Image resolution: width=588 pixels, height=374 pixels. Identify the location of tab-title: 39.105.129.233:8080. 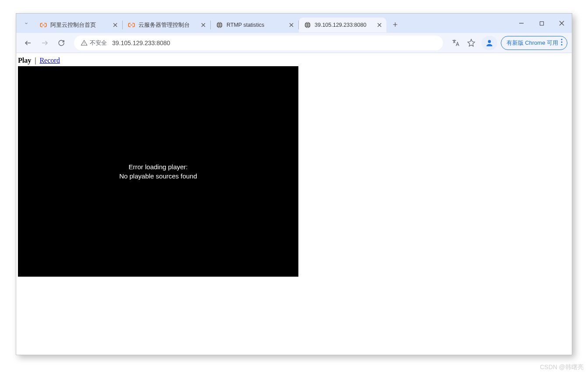
(344, 25).